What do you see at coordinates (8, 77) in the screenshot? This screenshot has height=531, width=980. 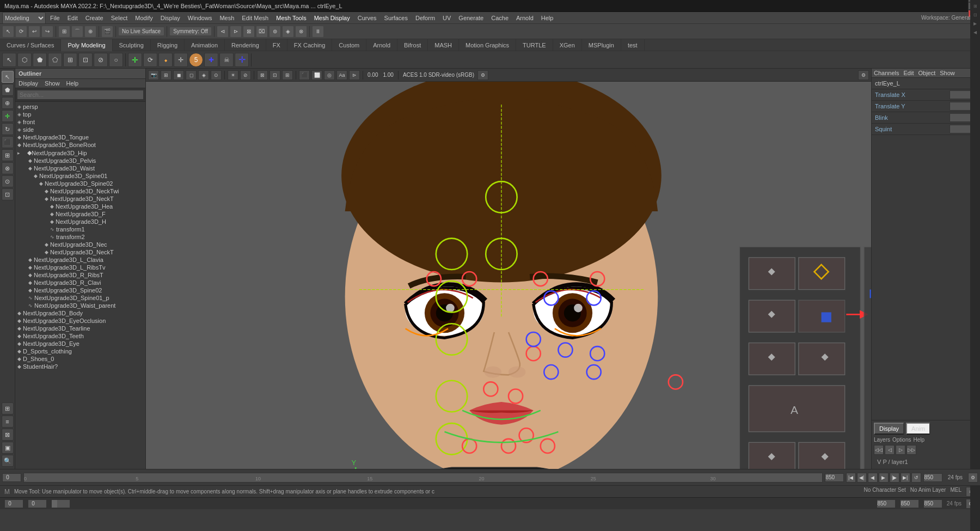 I see `tool-select-left: ↖` at bounding box center [8, 77].